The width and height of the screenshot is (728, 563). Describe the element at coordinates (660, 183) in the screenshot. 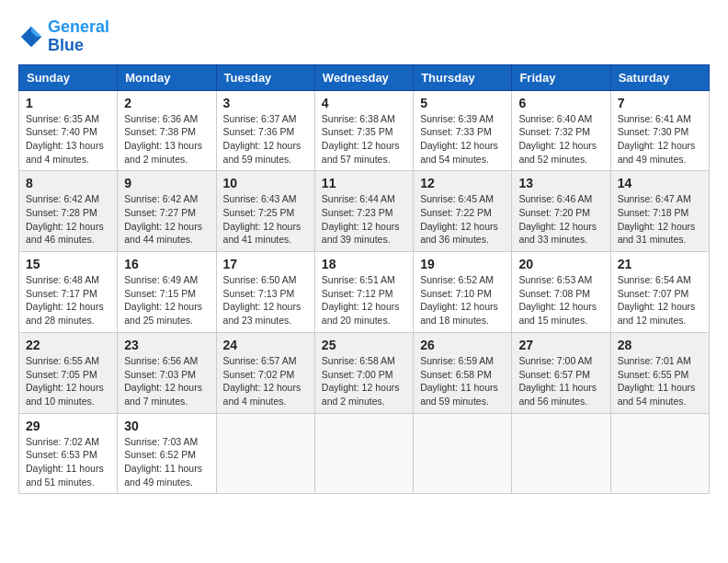

I see `day-number: 14` at that location.